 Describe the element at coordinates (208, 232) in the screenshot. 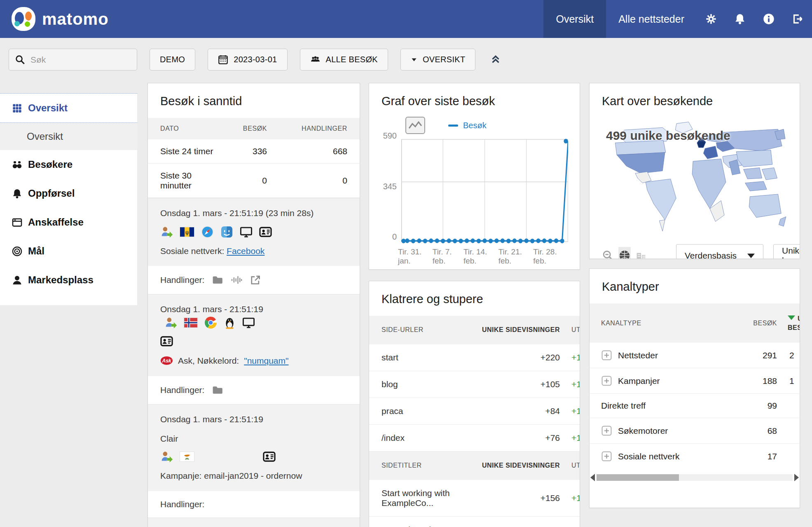

I see `safari-browser-icon` at that location.